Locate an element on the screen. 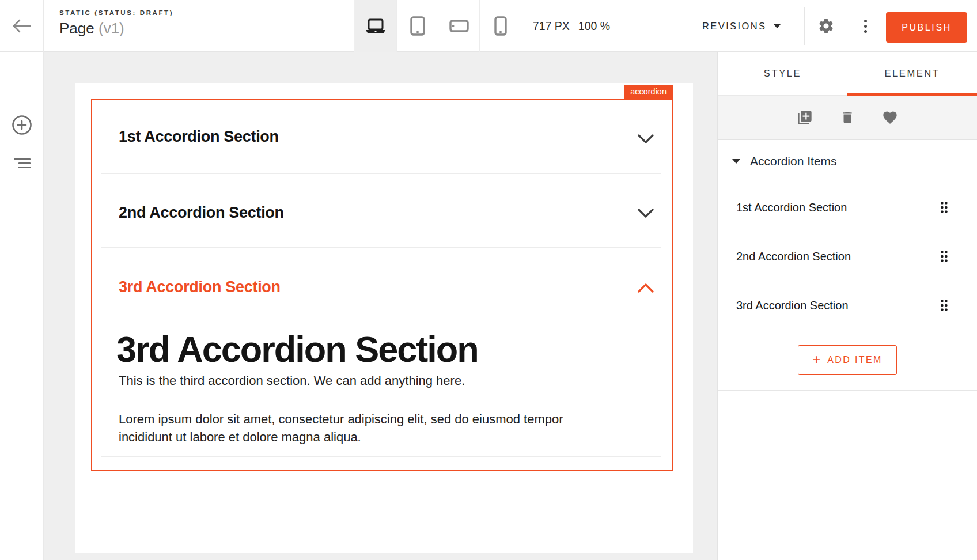  viewport-width: 717 PX is located at coordinates (551, 27).